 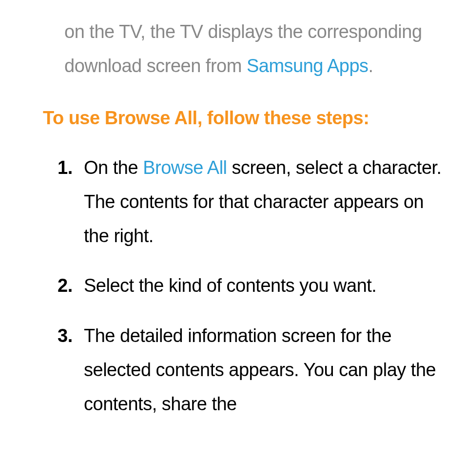 I want to click on step-number: 2., so click(x=65, y=286).